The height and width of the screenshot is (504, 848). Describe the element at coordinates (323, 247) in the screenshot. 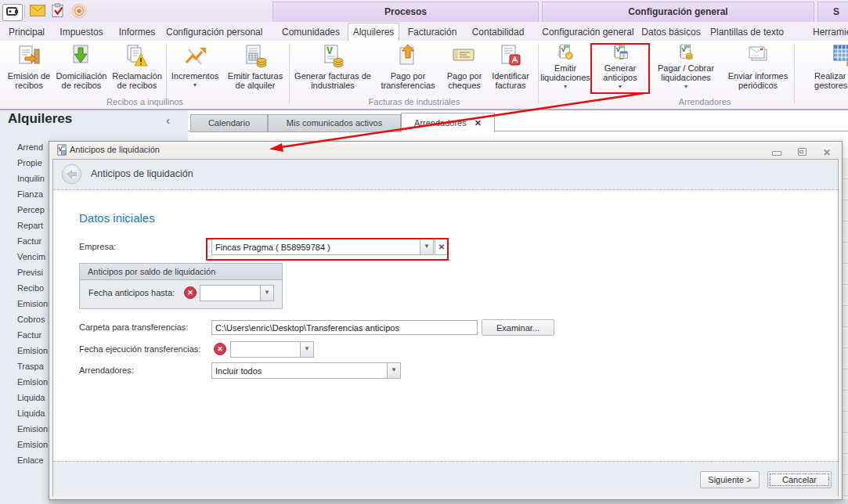

I see `empresa-combobox: Fincas Pragma ( B58959784 ) ▼` at that location.